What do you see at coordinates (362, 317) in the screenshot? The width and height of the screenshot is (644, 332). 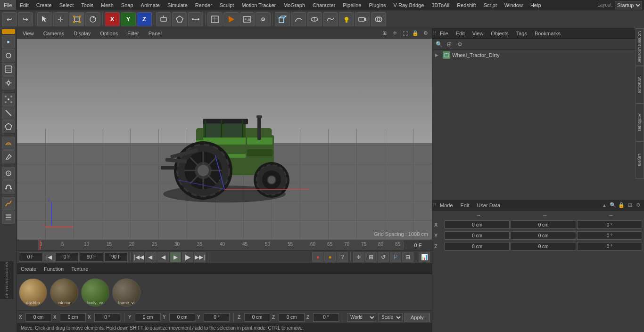 I see `world-dropdown: World Object Camera` at bounding box center [362, 317].